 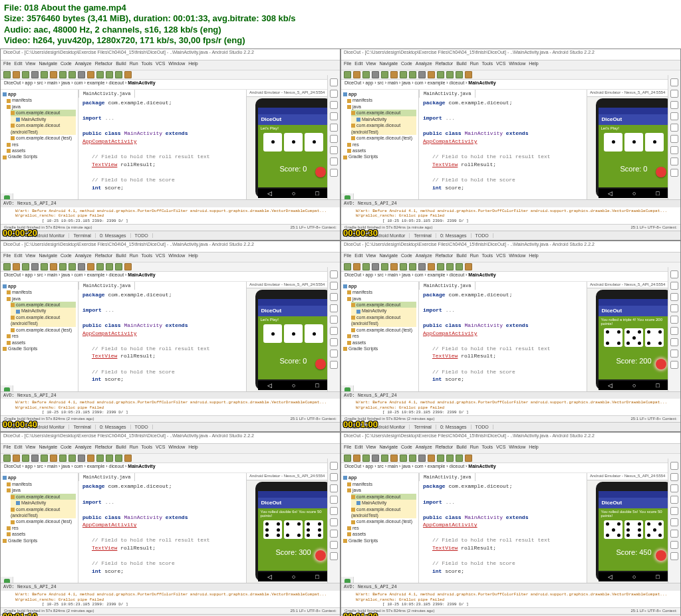 I want to click on menu-item: VCS, so click(x=501, y=64).